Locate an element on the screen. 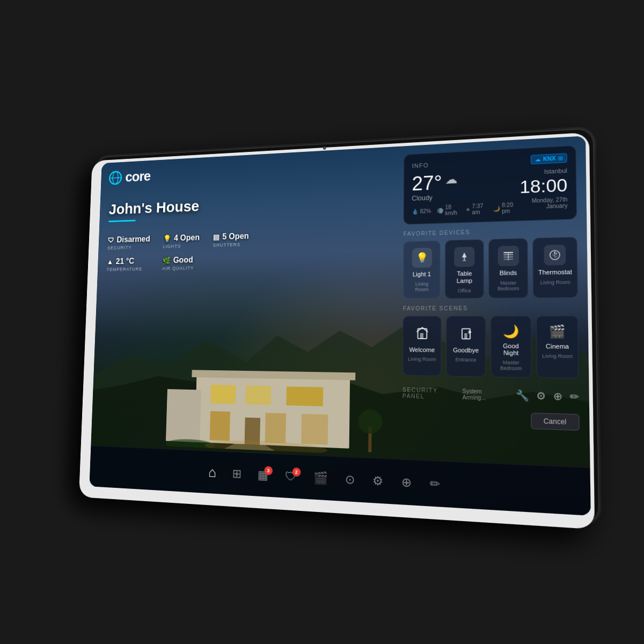 The image size is (644, 644). scene-card-goodbye: Goodbye Entrance is located at coordinates (466, 347).